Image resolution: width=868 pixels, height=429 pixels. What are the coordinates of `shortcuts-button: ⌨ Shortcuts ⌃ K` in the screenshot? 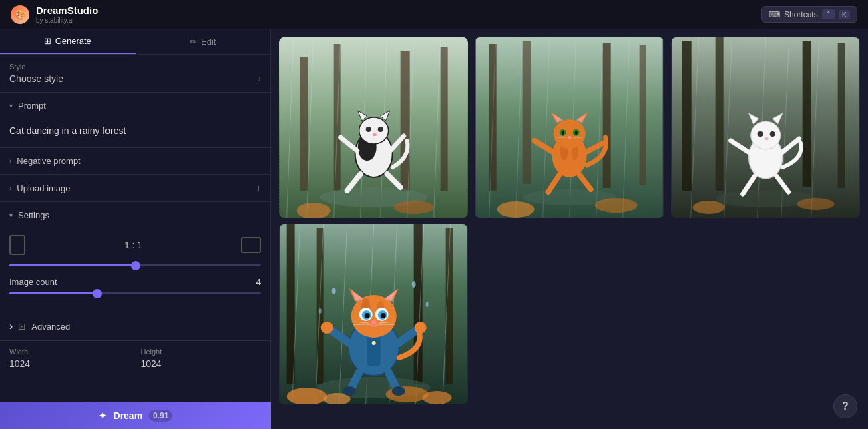 It's located at (809, 15).